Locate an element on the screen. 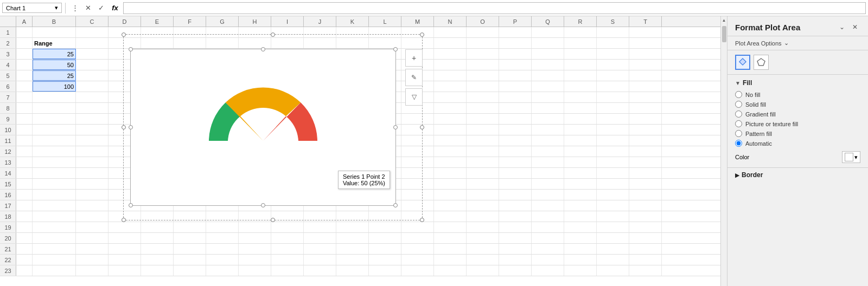  panel-tab-shape-icon is located at coordinates (761, 62).